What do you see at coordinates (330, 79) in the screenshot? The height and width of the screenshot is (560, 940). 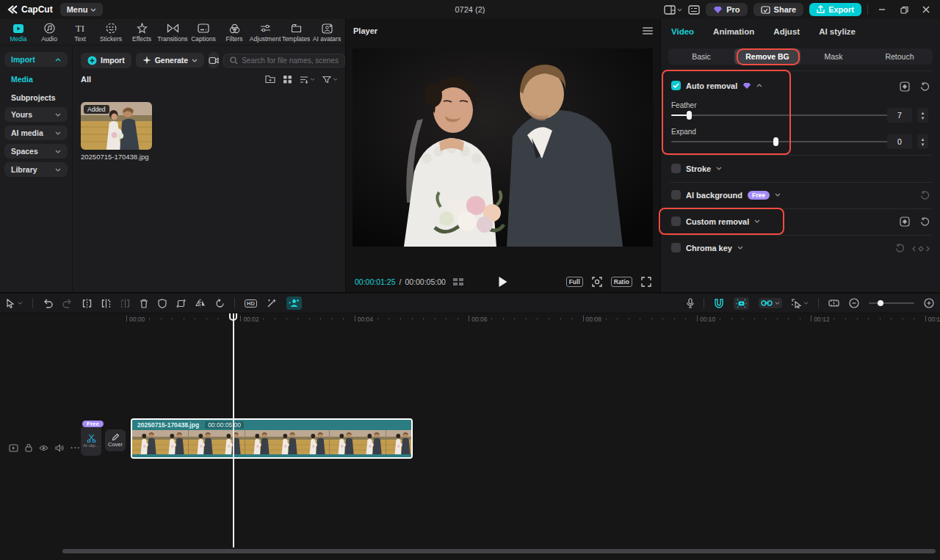 I see `filter-icon` at bounding box center [330, 79].